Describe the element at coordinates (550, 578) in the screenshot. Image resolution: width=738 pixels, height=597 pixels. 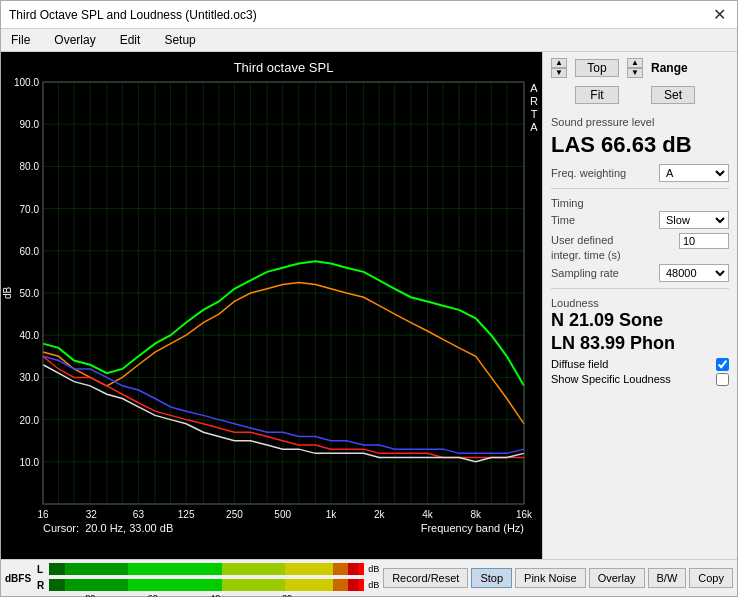
I see `pink-noise-button: Pink Noise` at that location.